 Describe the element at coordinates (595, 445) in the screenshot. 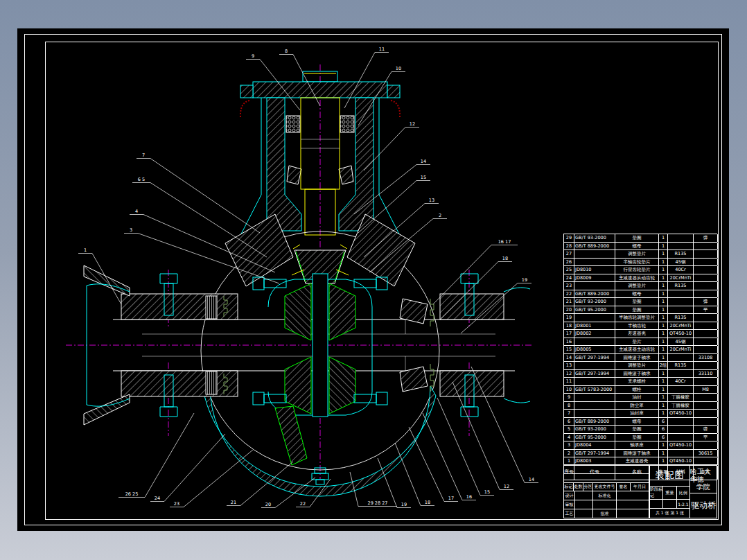

I see `table-cell: JD8004` at that location.